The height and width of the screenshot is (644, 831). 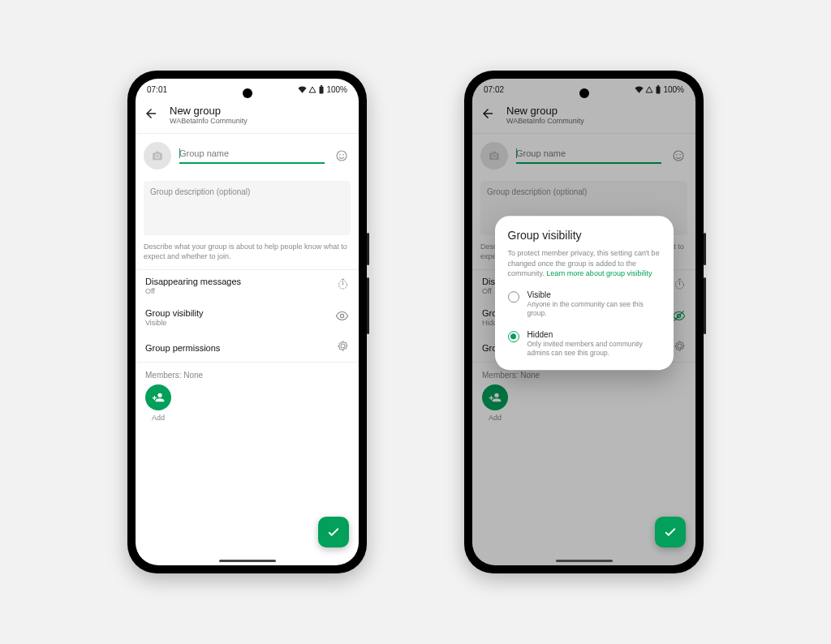 What do you see at coordinates (183, 348) in the screenshot?
I see `setting-title: Group permissions` at bounding box center [183, 348].